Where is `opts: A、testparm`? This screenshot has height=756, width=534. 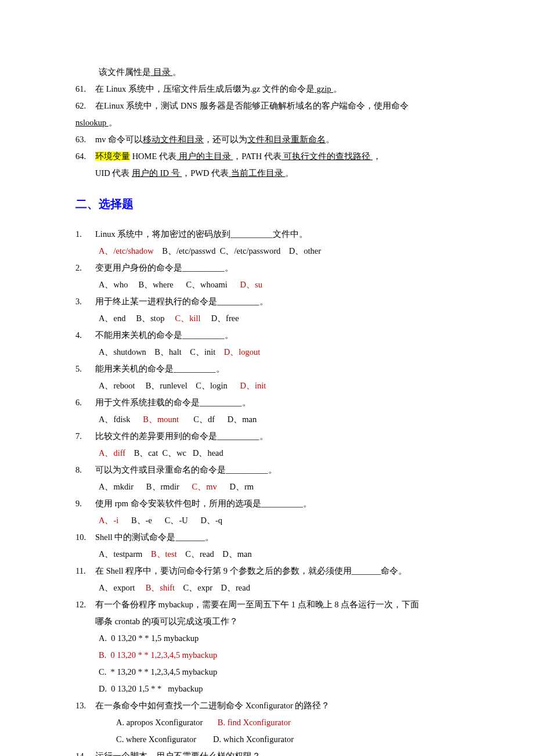
opts: A、testparm is located at coordinates (125, 554).